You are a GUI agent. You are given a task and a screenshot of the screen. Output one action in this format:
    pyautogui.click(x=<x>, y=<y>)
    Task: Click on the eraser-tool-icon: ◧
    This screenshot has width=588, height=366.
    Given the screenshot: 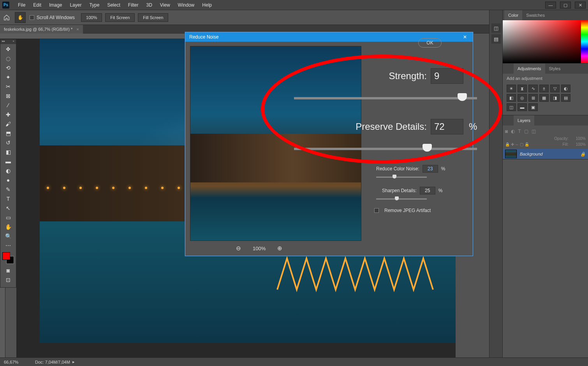 What is the action you would take?
    pyautogui.click(x=8, y=152)
    